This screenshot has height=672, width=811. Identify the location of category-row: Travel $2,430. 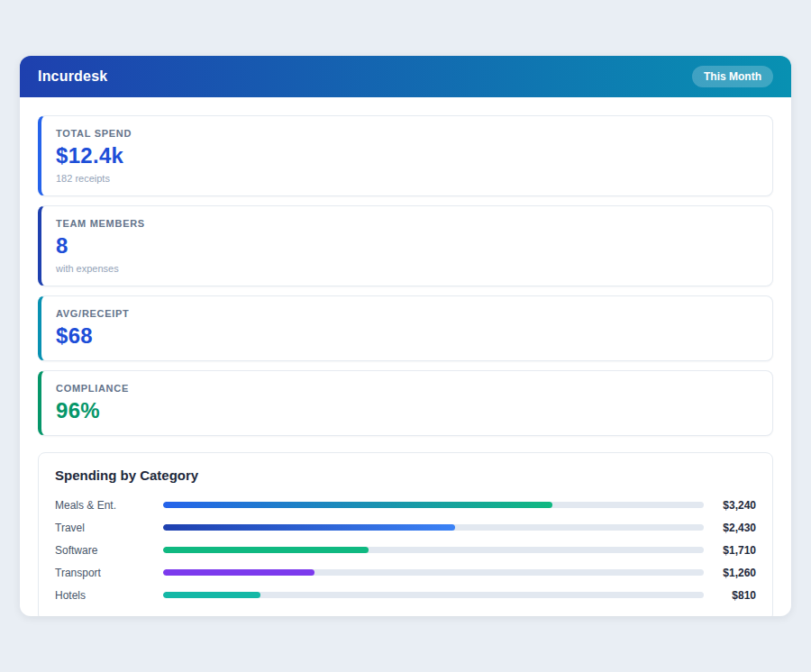
(406, 528).